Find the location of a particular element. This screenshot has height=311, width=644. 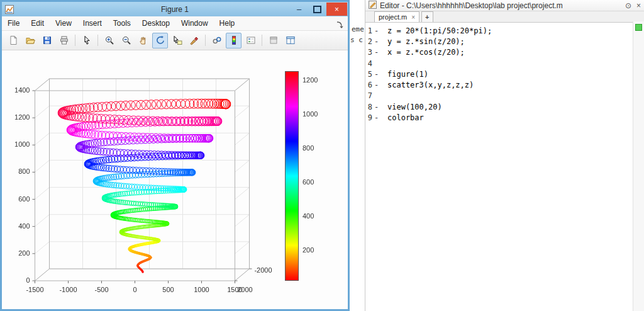

editor-titlebar: Editor - C:\Users\hhhhhh\Desktop\lab pro… is located at coordinates (504, 6).